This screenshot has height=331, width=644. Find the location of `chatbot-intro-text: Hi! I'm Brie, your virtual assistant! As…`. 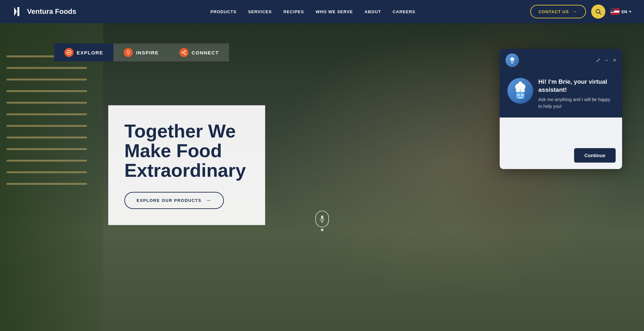

chatbot-intro-text: Hi! I'm Brie, your virtual assistant! As… is located at coordinates (576, 94).